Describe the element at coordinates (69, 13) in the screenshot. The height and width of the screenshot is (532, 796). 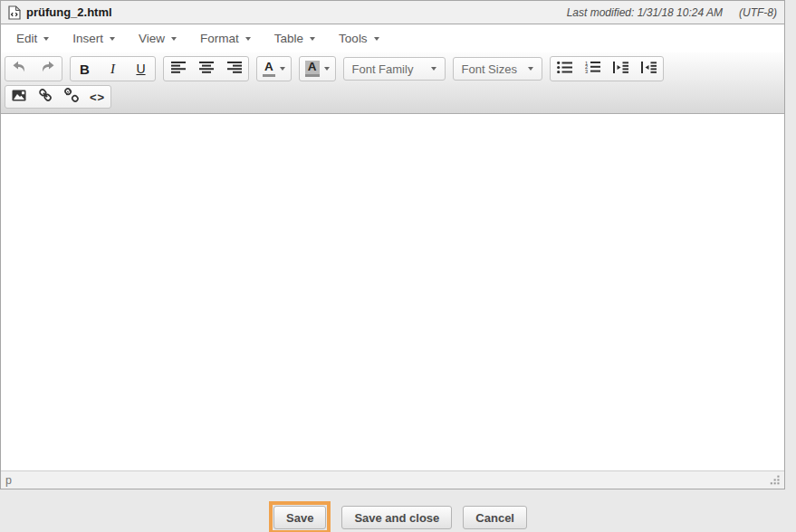
I see `document-filename: prüfung_2.html` at that location.